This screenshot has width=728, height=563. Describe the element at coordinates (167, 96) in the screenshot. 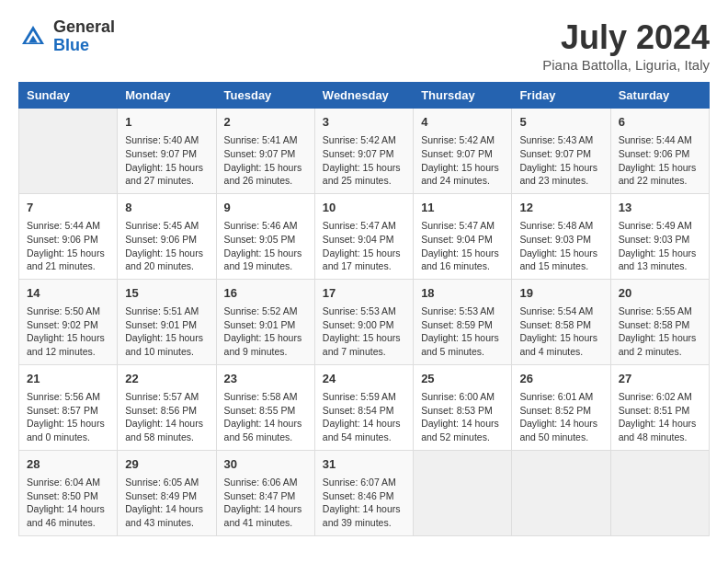

I see `day-header: Monday` at that location.